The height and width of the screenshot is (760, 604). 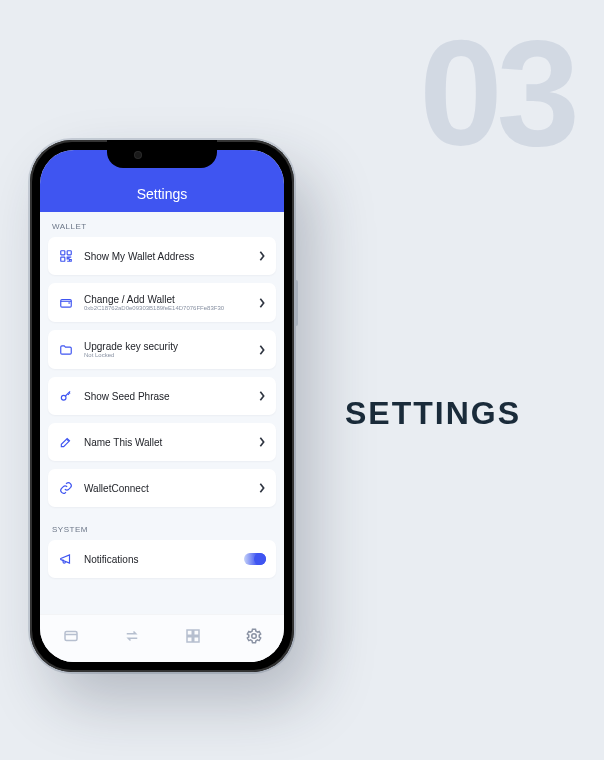 What do you see at coordinates (159, 560) in the screenshot?
I see `row-title: Notifications` at bounding box center [159, 560].